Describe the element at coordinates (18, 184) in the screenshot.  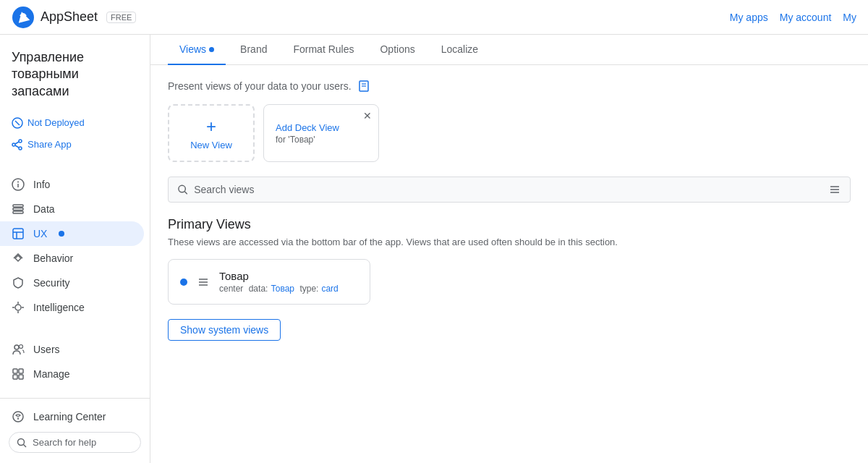
I see `info-icon` at that location.